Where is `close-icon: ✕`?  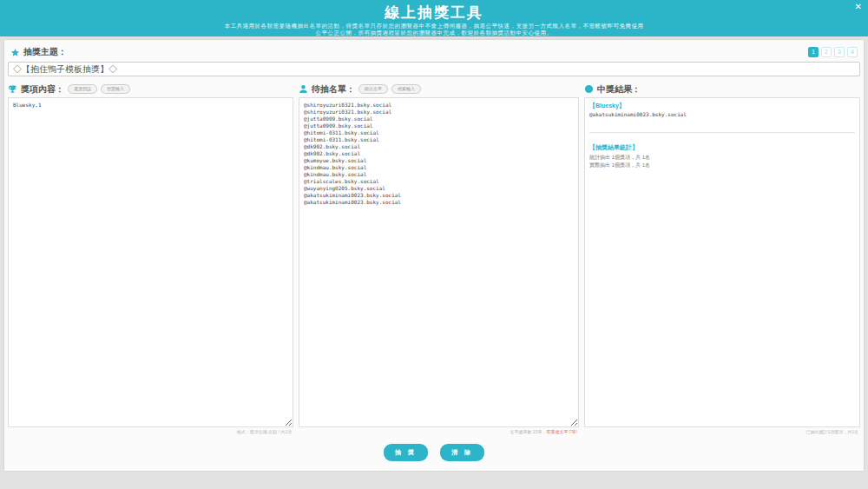
close-icon: ✕ is located at coordinates (858, 7).